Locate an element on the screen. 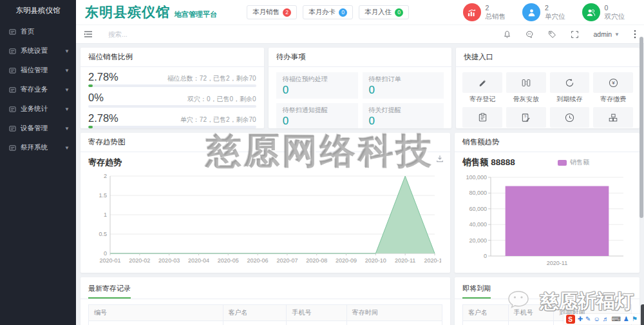  bell-icon is located at coordinates (507, 35).